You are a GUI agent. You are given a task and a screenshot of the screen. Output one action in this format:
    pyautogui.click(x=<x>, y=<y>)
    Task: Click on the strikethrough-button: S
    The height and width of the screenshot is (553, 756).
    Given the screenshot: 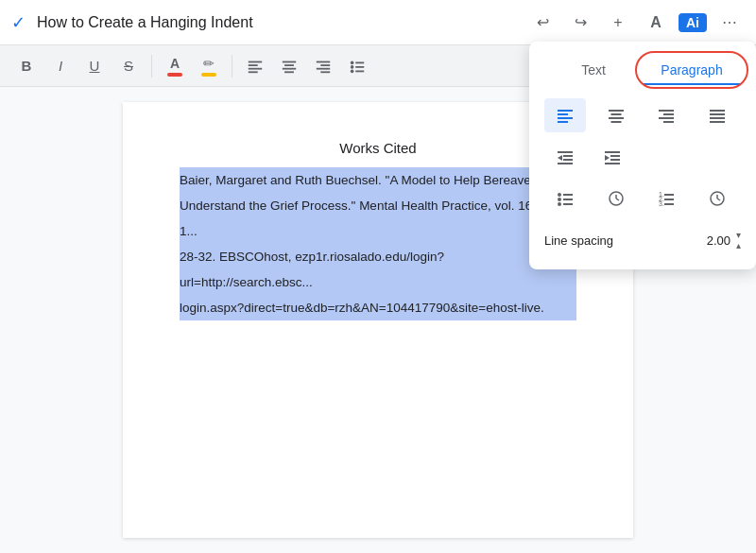 What is the action you would take?
    pyautogui.click(x=129, y=66)
    